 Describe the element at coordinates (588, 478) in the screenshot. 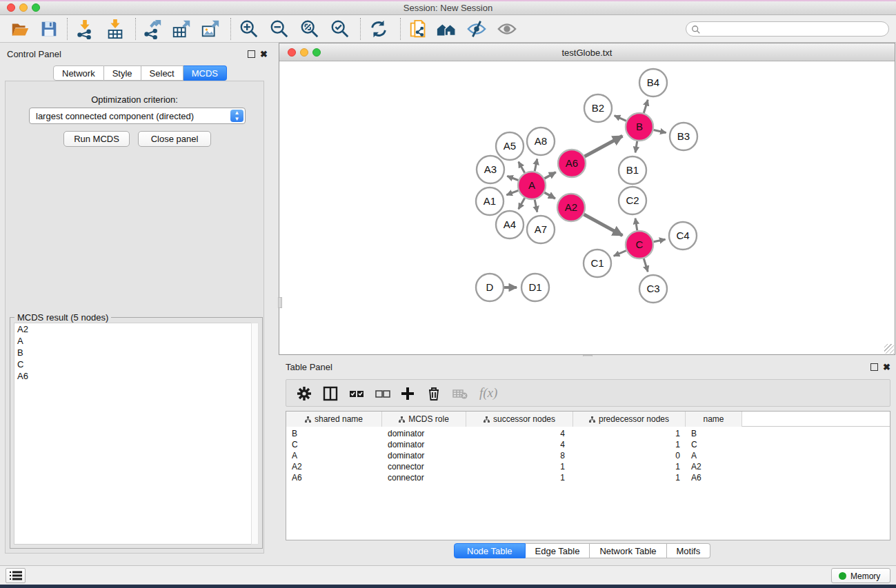

I see `table-row: A6connector11A6` at that location.